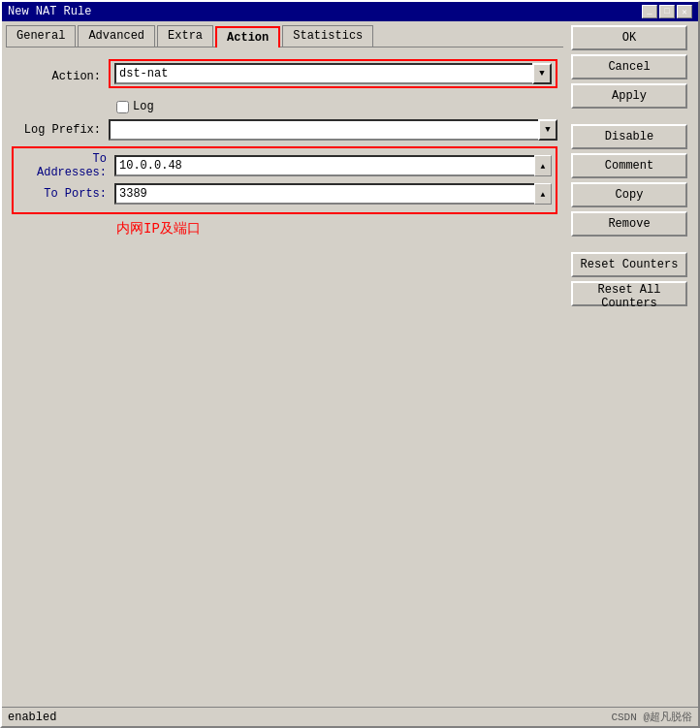  I want to click on annotation-text: 内网IP及端口, so click(337, 229).